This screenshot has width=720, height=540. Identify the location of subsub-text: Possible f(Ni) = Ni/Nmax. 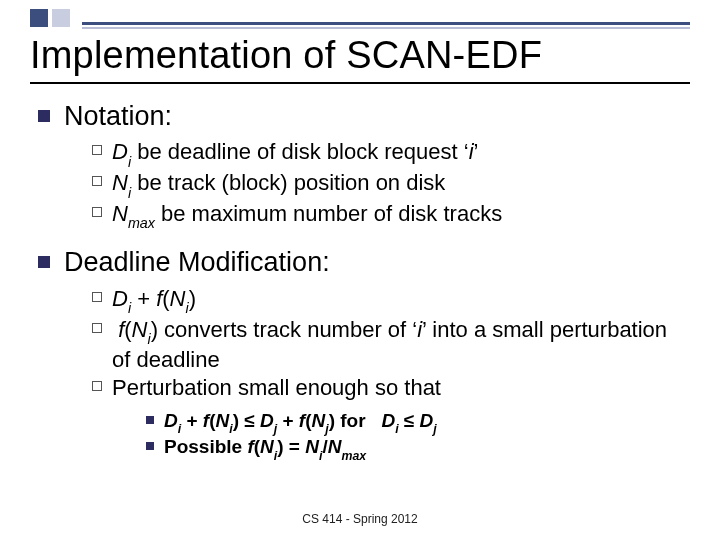
(265, 448).